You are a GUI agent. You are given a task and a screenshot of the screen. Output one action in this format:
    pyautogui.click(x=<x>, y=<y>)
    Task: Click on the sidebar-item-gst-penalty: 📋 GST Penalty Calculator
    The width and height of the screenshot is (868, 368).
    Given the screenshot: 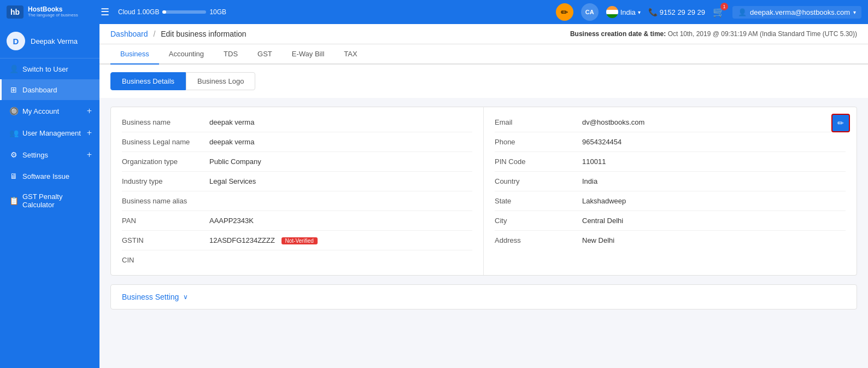 What is the action you would take?
    pyautogui.click(x=50, y=201)
    